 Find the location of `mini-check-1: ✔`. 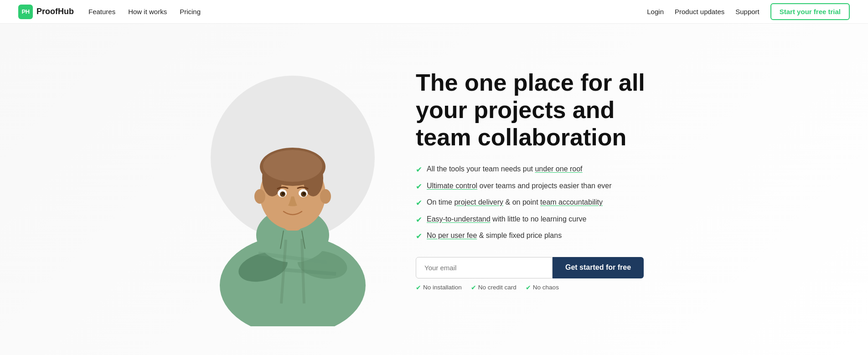

mini-check-1: ✔ is located at coordinates (418, 288).